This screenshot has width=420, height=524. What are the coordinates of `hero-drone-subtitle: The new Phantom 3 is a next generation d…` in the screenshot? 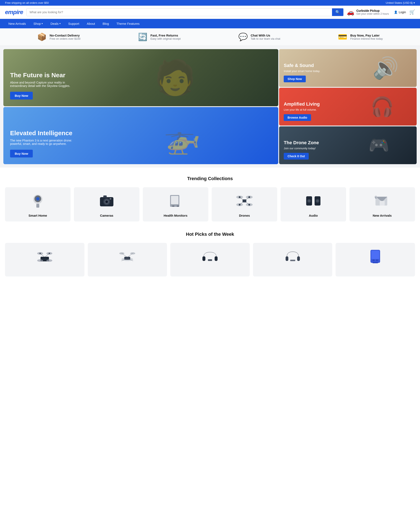 It's located at (44, 142).